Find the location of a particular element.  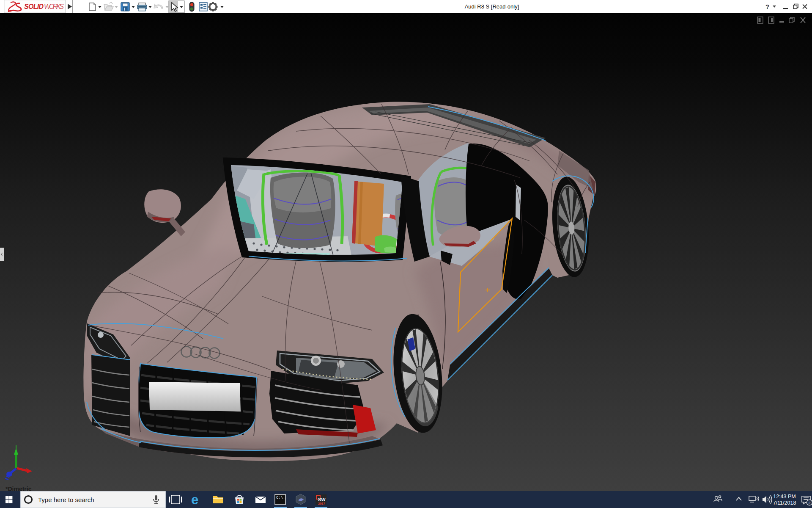

svg-text: Type here to search is located at coordinates (66, 500).